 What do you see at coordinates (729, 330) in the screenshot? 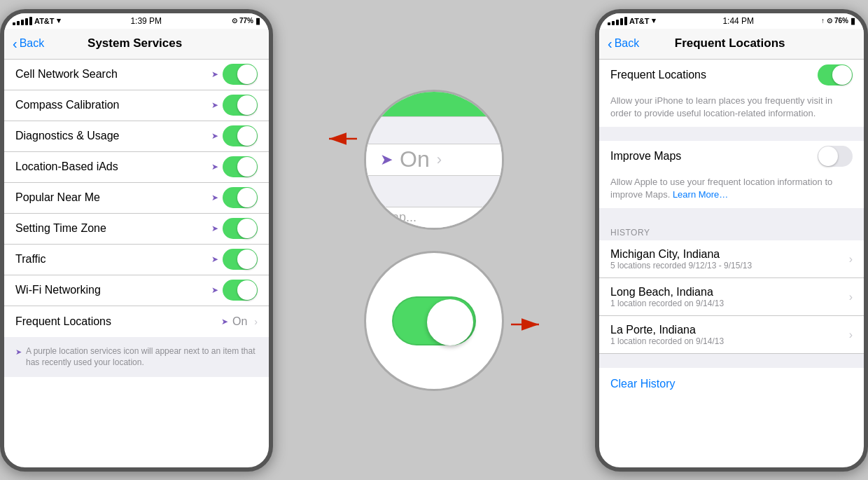
I see `history-city-2: La Porte, Indiana` at bounding box center [729, 330].